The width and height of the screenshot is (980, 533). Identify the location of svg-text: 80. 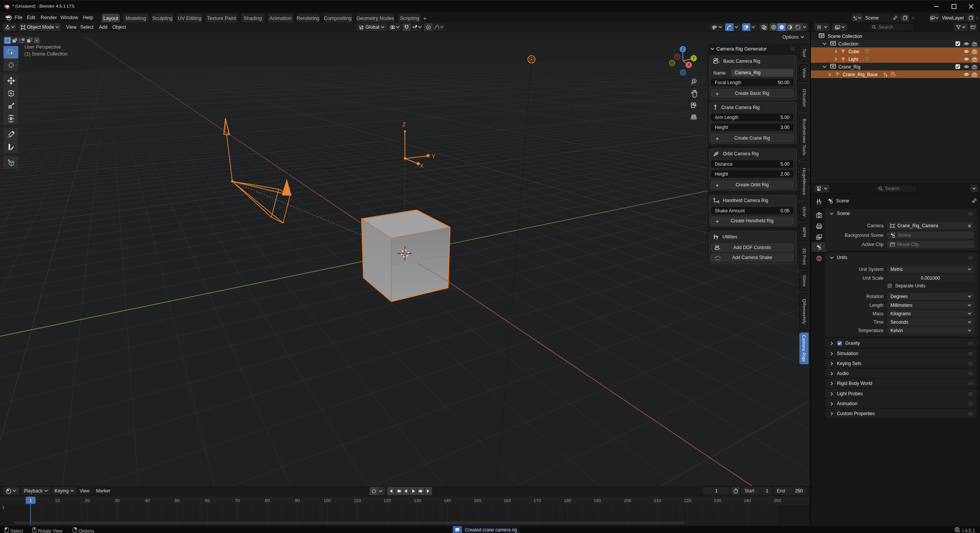
(268, 500).